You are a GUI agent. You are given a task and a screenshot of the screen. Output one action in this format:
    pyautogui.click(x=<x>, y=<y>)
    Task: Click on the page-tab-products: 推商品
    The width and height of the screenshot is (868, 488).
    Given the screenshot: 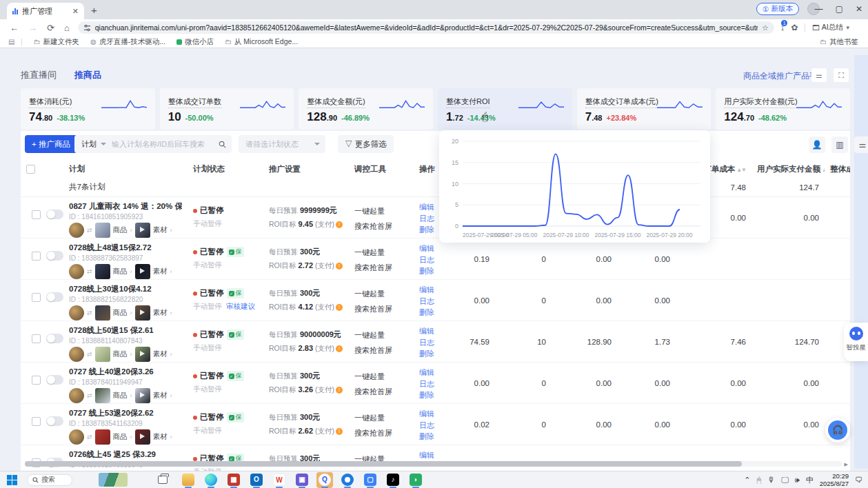 What is the action you would take?
    pyautogui.click(x=88, y=75)
    